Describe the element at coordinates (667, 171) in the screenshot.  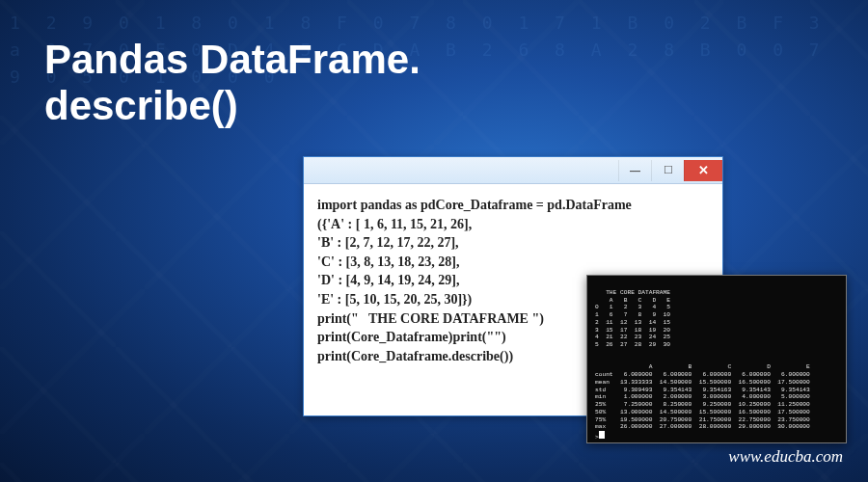
I see `maximize-button` at that location.